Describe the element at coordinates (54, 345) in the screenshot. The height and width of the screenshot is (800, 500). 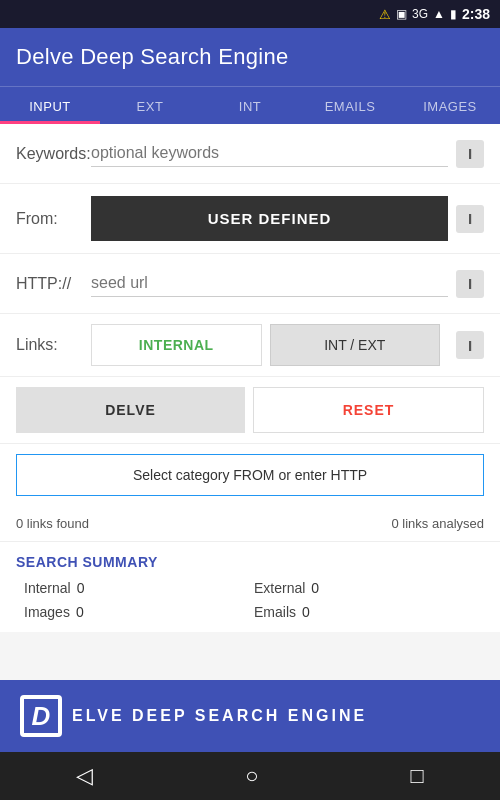
I see `links-label: Links:` at that location.